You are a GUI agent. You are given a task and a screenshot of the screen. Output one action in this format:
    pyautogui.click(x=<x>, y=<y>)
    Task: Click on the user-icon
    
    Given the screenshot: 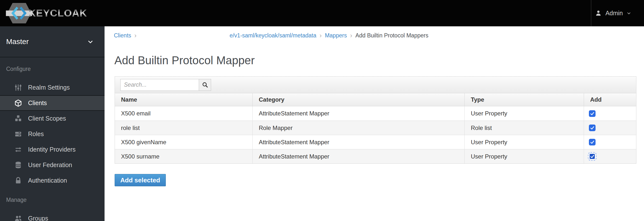 What is the action you would take?
    pyautogui.click(x=598, y=13)
    